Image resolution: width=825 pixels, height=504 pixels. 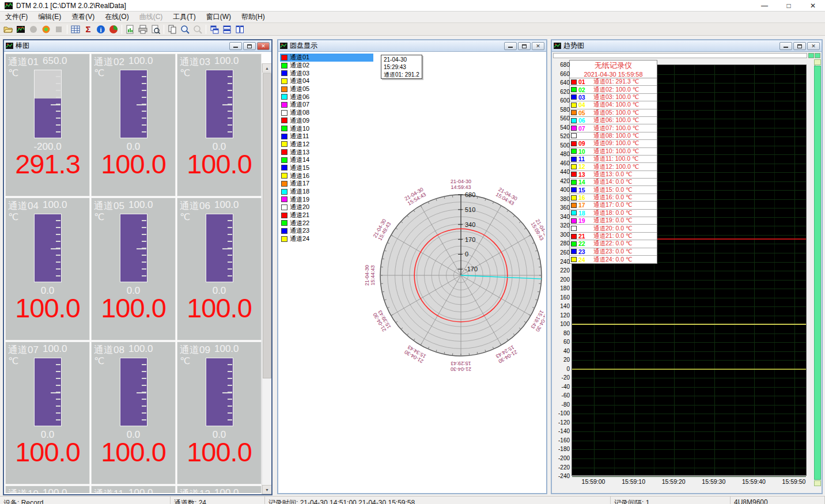 What do you see at coordinates (613, 228) in the screenshot?
I see `legend-row: 20 通道20: 0.0 ℃` at bounding box center [613, 228].